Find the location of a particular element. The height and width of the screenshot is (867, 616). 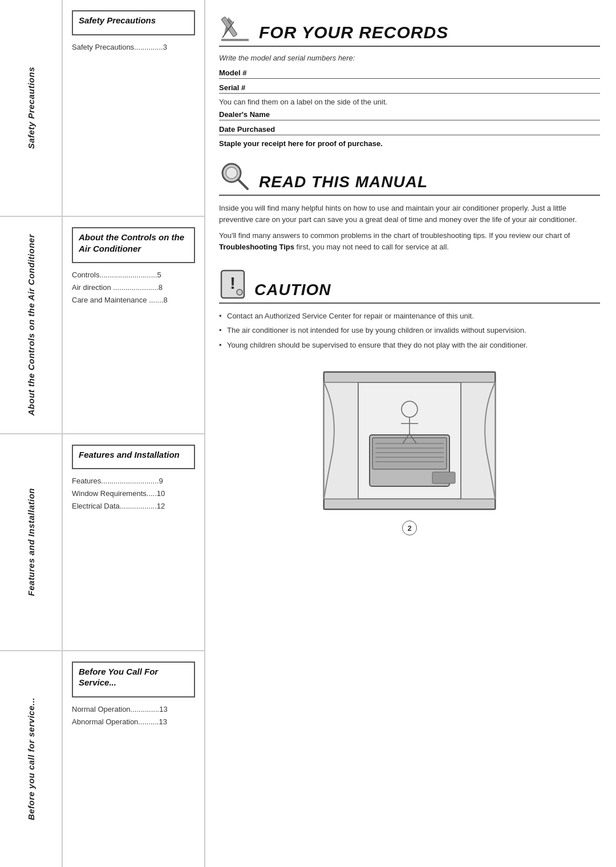

fyr-date-label: Date Purchased is located at coordinates (247, 129).